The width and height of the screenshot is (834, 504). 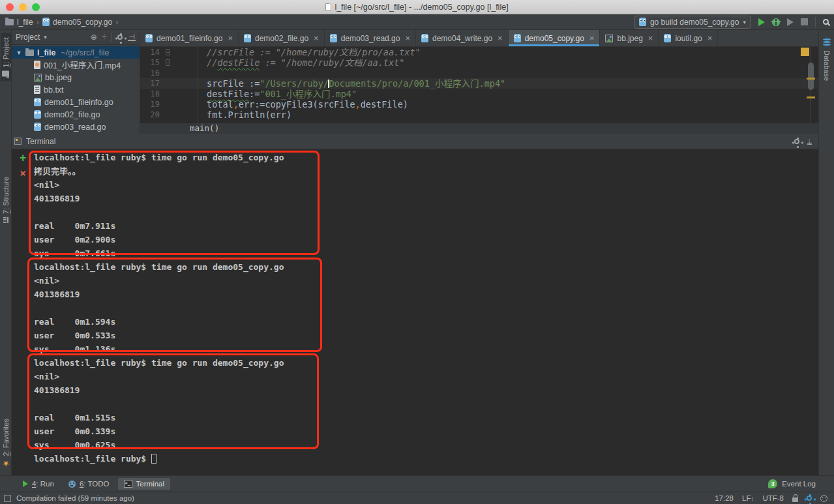 What do you see at coordinates (239, 63) in the screenshot?
I see `code-token: destFile` at bounding box center [239, 63].